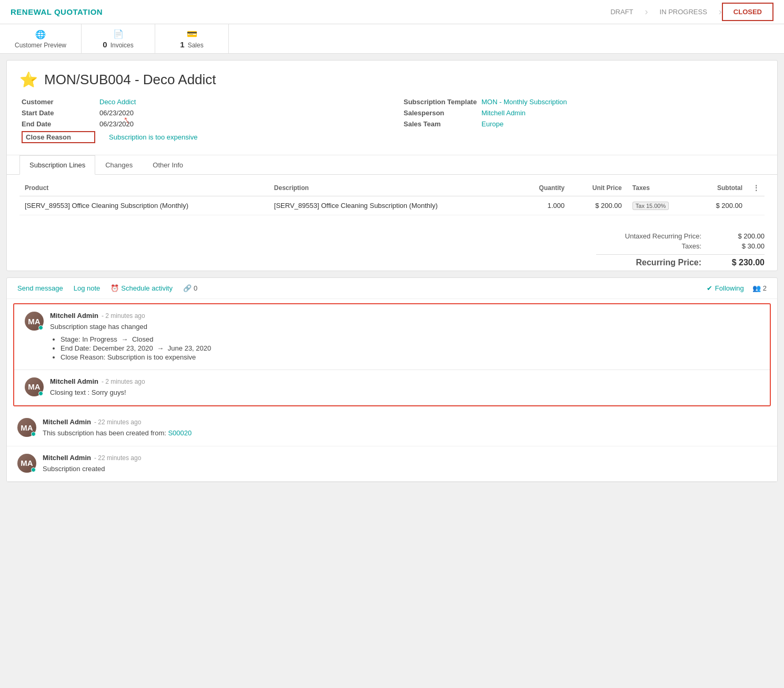 The image size is (784, 688). What do you see at coordinates (743, 236) in the screenshot?
I see `untaxed-value: $ 200.00` at bounding box center [743, 236].